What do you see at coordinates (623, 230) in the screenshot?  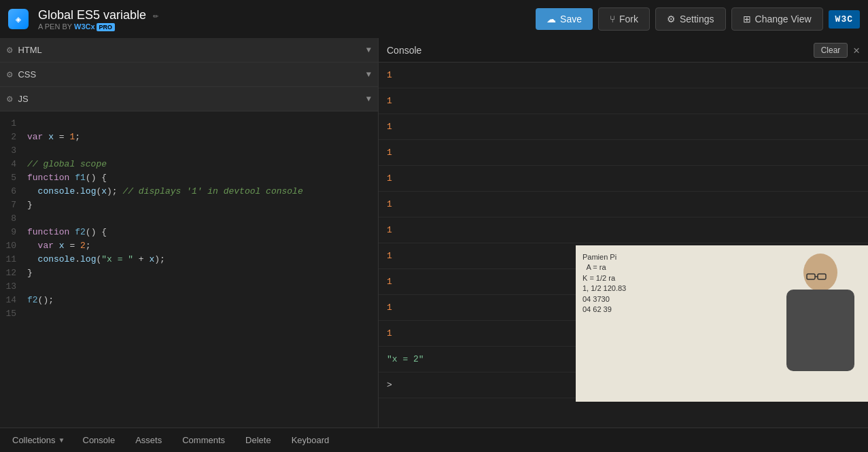 I see `console-line-7: 1` at bounding box center [623, 230].